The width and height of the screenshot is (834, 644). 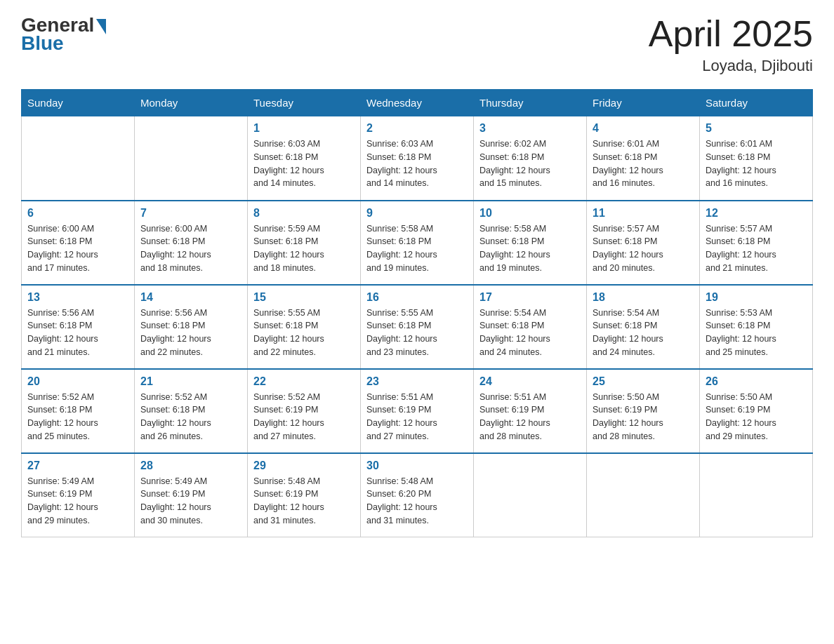 What do you see at coordinates (417, 45) in the screenshot?
I see `page-header: General Blue April 2025 Loyada, Djibouti` at bounding box center [417, 45].